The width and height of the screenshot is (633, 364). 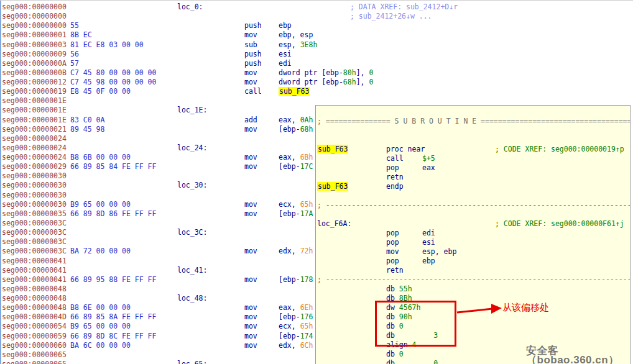 What do you see at coordinates (316, 16) in the screenshot?
I see `listing-row: seg000:00000000; sub_2412+26↓w ...` at bounding box center [316, 16].